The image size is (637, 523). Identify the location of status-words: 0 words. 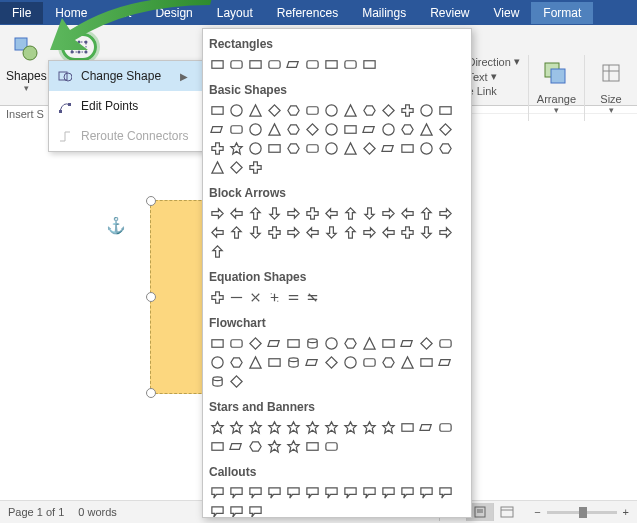
(98, 512).